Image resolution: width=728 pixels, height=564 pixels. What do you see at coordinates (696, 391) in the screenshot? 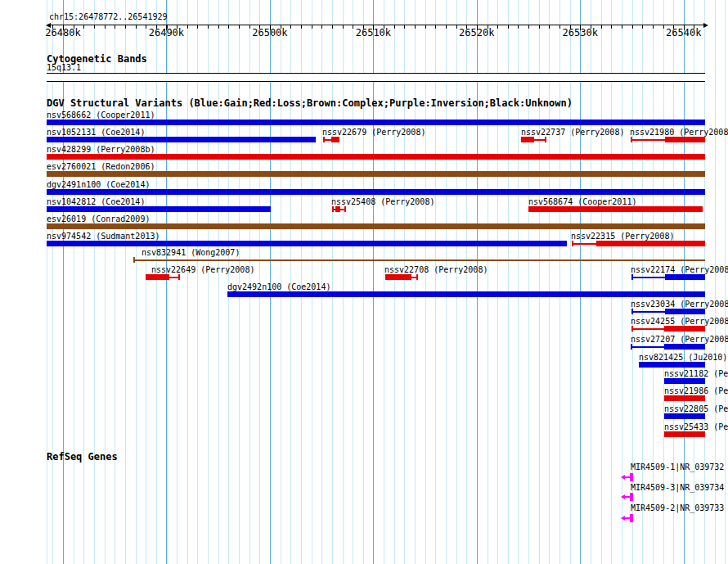
I see `variant-label: nssv21986 (Pe` at bounding box center [696, 391].